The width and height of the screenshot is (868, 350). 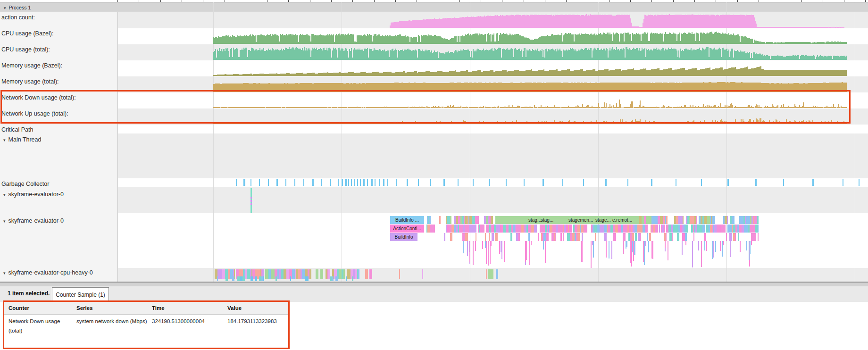 I want to click on sidebar-item-critical-path: Critical Path, so click(x=17, y=130).